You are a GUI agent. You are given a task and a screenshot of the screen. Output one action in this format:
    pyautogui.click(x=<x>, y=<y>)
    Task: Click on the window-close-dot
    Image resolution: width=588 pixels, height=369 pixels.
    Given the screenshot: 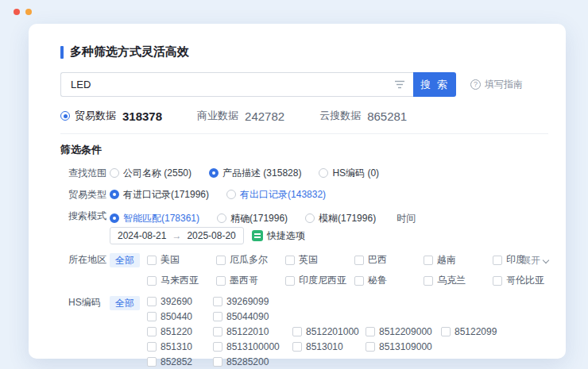 What is the action you would take?
    pyautogui.click(x=17, y=12)
    